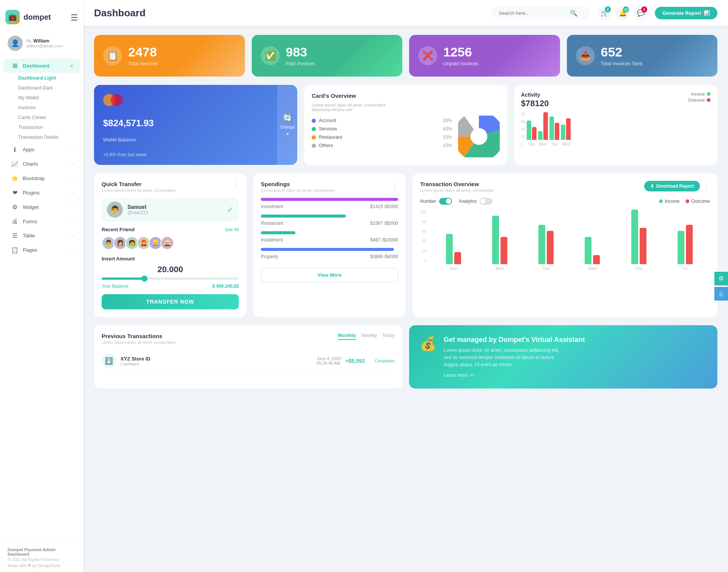 The height and width of the screenshot is (572, 728). I want to click on transfer-user: 👨 Samuel @sam224 ✓, so click(170, 210).